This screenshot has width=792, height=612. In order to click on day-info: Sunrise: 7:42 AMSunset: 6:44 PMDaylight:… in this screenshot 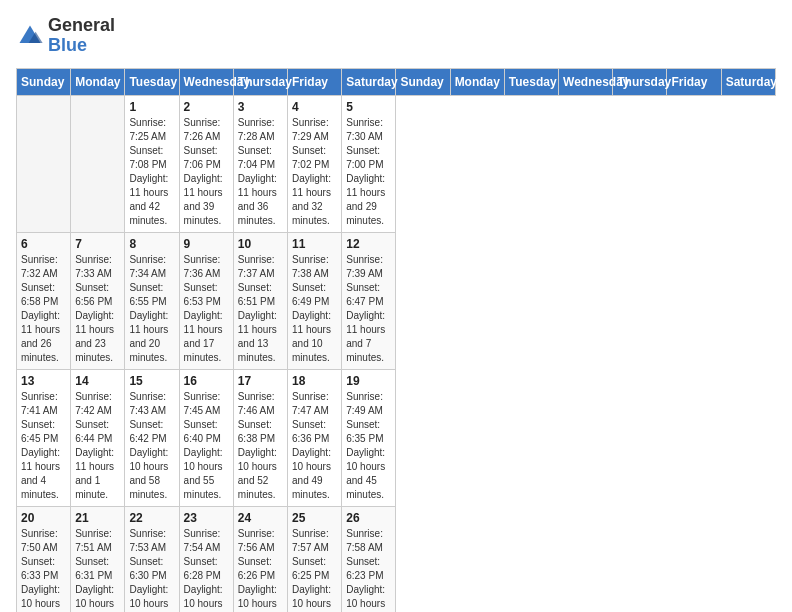, I will do `click(98, 446)`.